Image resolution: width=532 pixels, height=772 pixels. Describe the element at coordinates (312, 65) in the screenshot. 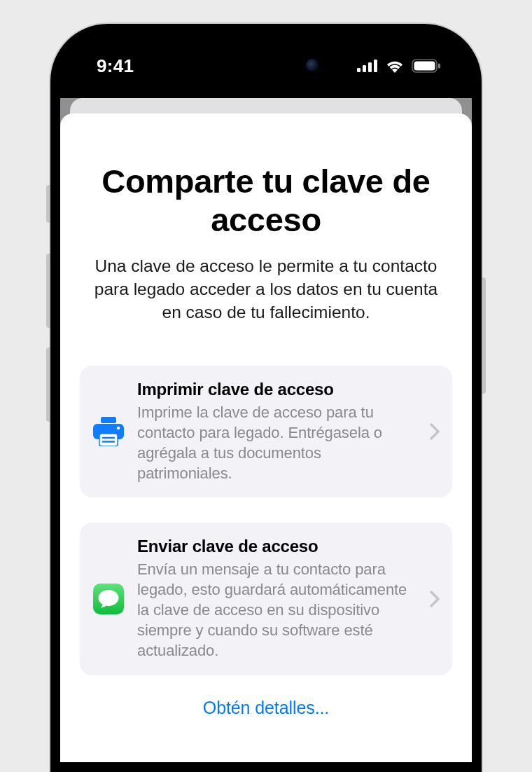

I see `front-camera` at that location.